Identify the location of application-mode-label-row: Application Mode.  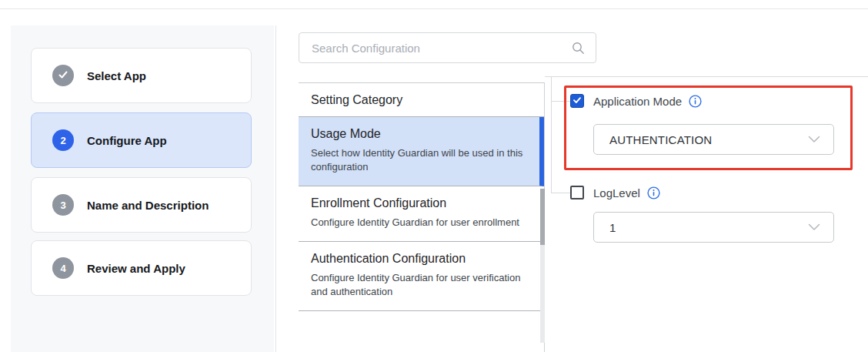
(648, 101).